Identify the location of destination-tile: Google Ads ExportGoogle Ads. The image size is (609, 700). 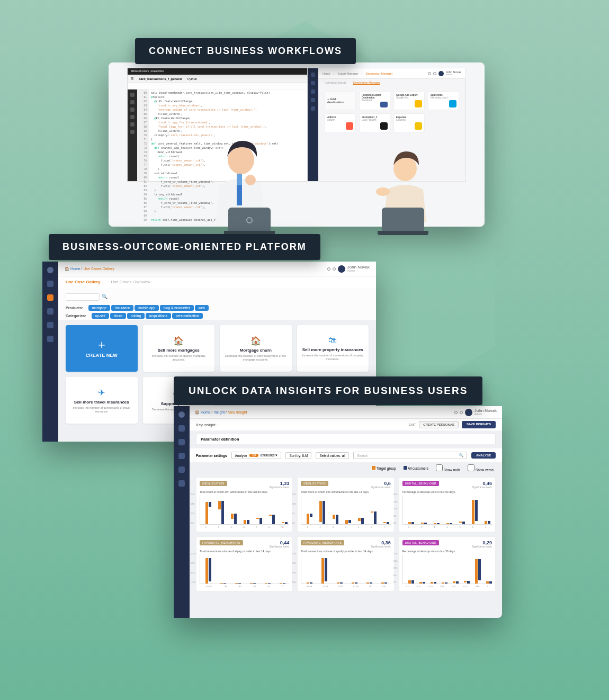
(409, 101).